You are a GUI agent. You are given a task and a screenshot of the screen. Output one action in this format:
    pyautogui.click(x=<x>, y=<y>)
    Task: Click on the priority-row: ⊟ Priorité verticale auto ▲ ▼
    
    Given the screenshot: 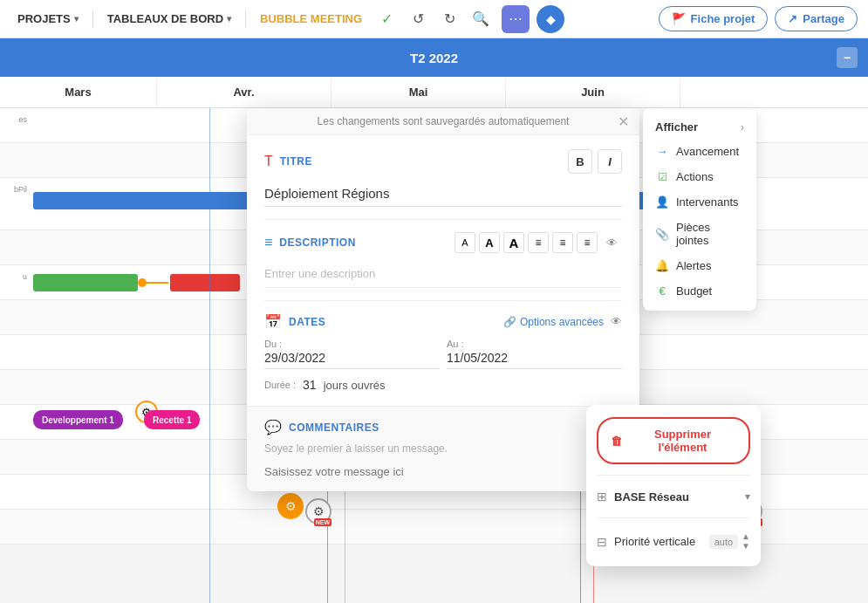 What is the action you would take?
    pyautogui.click(x=673, y=541)
    